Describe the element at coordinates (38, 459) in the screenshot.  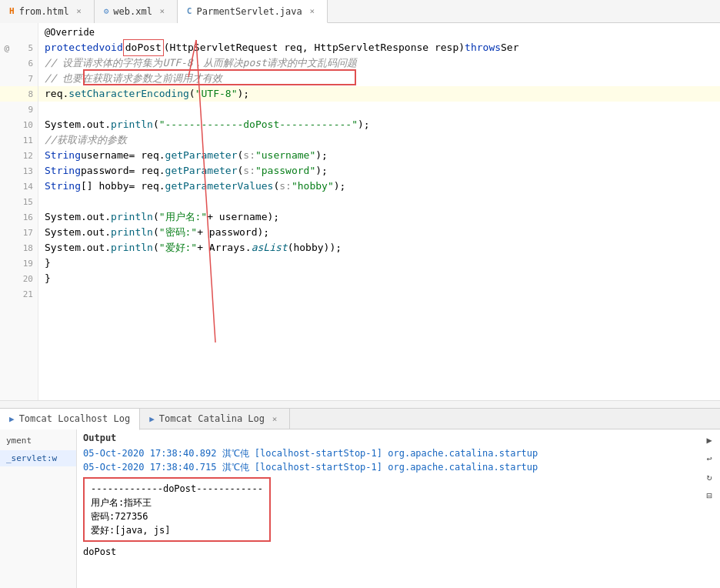
I see `sidebar-servlet: _servlet:w` at that location.